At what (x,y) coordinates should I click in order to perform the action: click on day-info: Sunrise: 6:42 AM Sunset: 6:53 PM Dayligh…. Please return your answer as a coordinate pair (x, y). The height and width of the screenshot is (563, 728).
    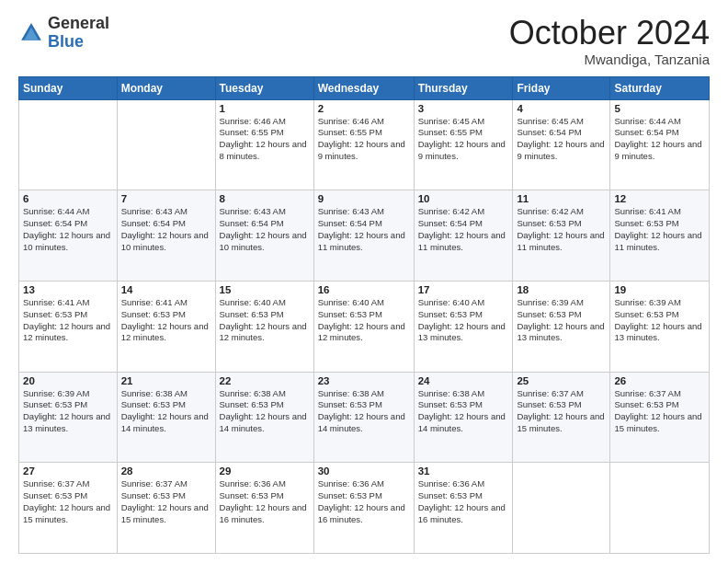
    Looking at the image, I should click on (561, 230).